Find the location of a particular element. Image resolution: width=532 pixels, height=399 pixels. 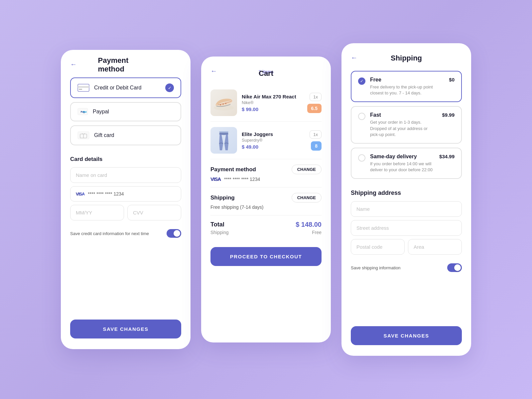

save-shipping-toggle is located at coordinates (455, 268).